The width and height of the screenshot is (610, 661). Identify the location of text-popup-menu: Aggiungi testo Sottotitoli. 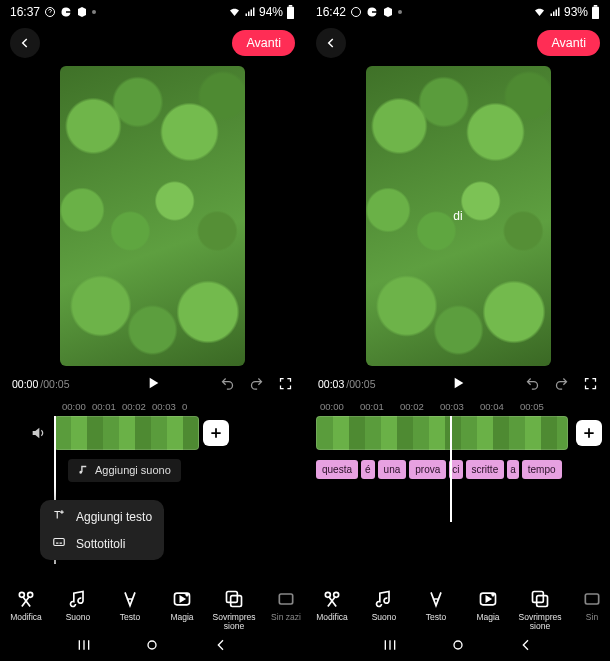
(102, 530).